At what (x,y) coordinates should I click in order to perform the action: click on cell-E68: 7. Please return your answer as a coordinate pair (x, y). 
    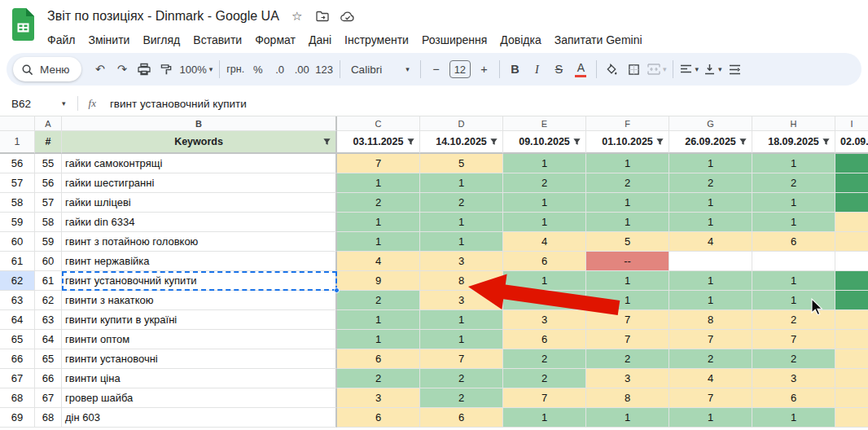
    Looking at the image, I should click on (545, 398).